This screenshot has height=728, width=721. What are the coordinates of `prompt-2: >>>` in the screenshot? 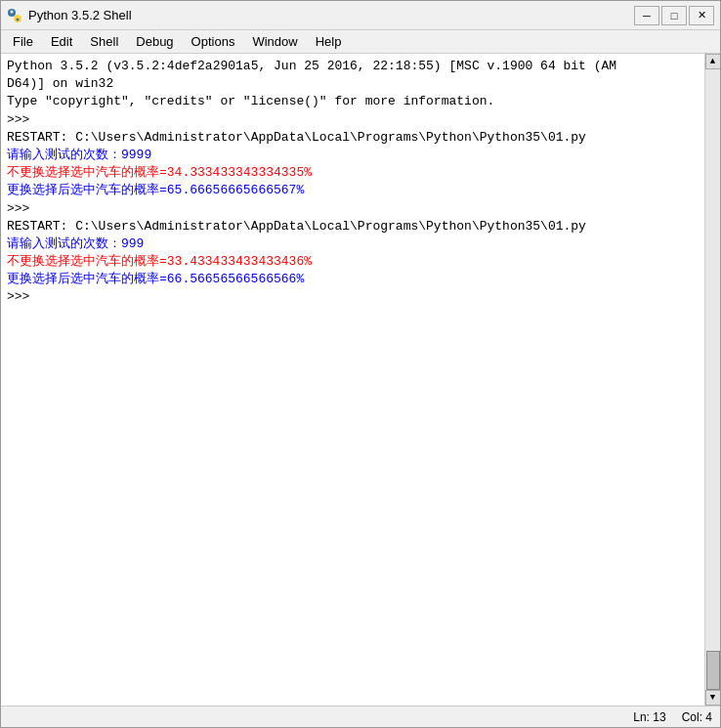 It's located at (21, 209).